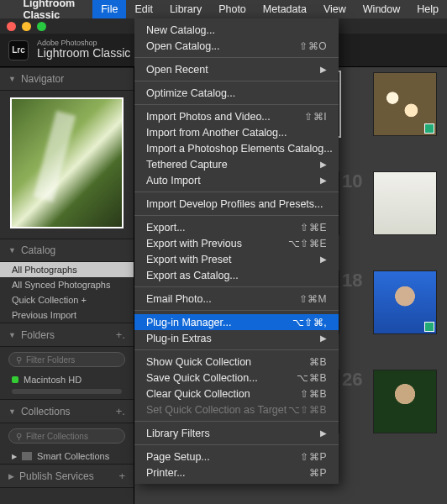  What do you see at coordinates (237, 433) in the screenshot?
I see `menu-item: Library Filters▶` at bounding box center [237, 433].